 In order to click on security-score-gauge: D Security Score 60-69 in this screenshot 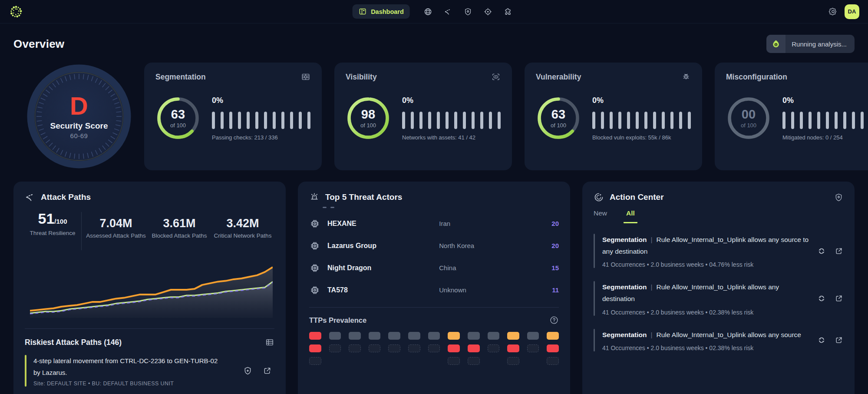, I will do `click(79, 116)`.